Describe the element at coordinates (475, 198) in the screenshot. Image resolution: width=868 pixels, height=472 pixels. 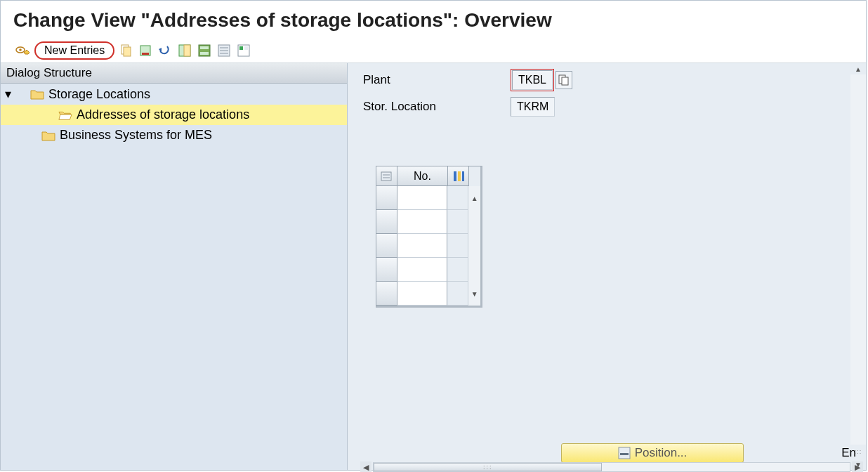
I see `scroll-up-icon: ▲` at that location.